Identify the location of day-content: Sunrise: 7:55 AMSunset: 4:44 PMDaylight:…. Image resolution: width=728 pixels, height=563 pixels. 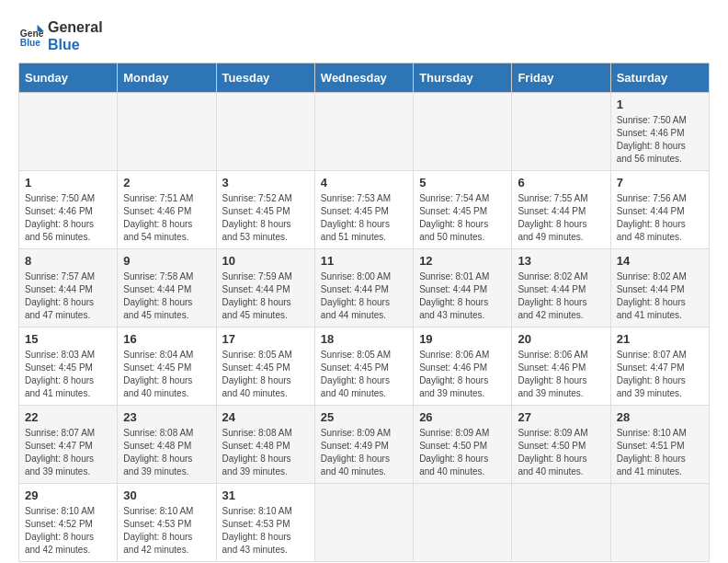
(561, 218).